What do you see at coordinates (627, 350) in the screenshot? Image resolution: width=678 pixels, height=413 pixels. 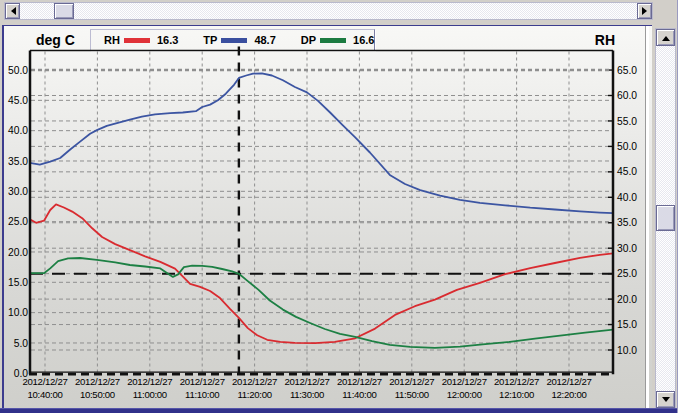 I see `right-tick-label: 10.0` at bounding box center [627, 350].